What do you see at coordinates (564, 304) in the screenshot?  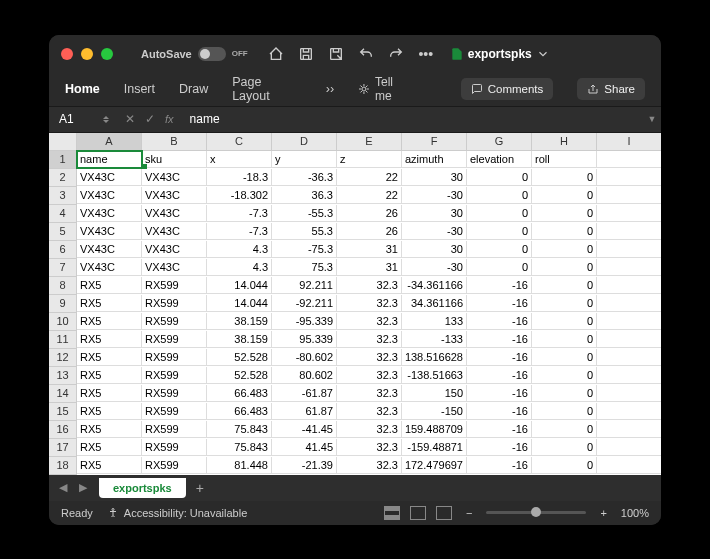 I see `cell-H9: 0` at bounding box center [564, 304].